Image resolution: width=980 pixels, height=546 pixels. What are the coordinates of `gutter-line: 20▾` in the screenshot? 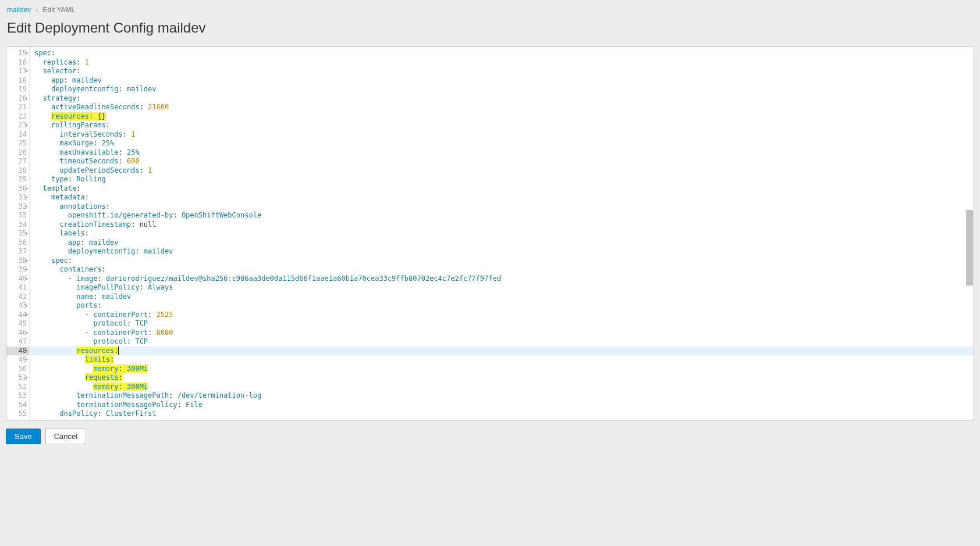 It's located at (17, 99).